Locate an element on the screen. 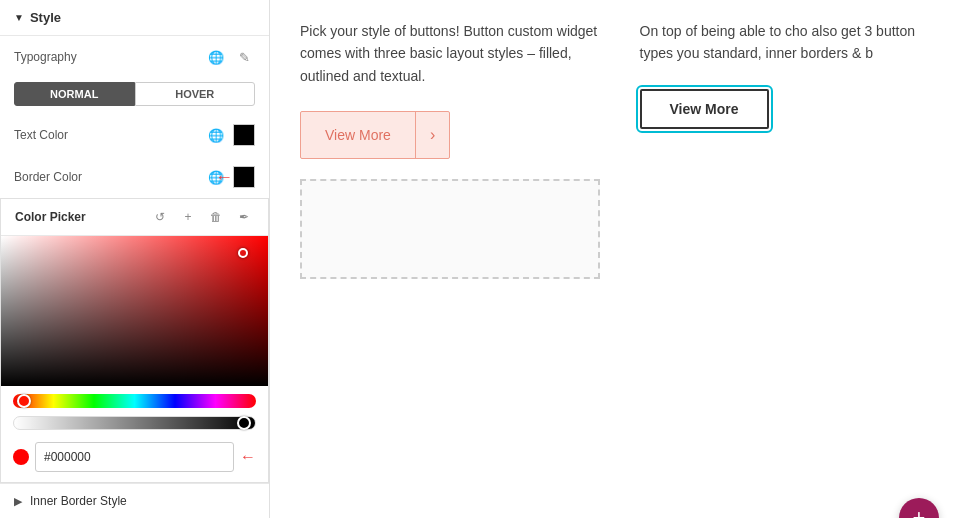 This screenshot has height=518, width=969. globe-icon-text: 🌐 is located at coordinates (216, 135).